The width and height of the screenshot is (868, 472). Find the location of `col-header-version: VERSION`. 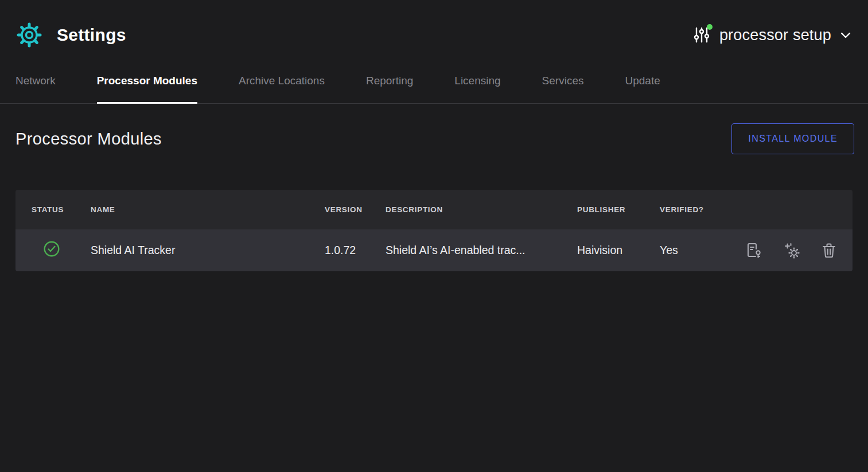

col-header-version: VERSION is located at coordinates (355, 210).